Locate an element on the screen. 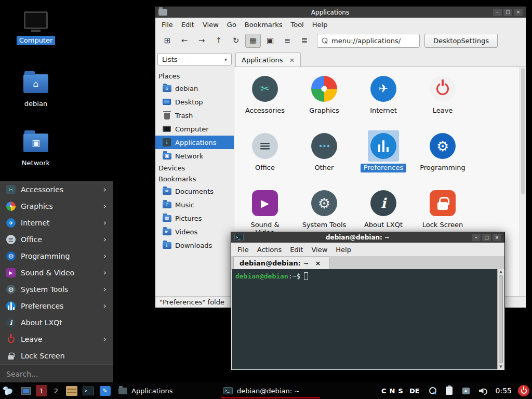  place-desktop: Desktop is located at coordinates (194, 102).